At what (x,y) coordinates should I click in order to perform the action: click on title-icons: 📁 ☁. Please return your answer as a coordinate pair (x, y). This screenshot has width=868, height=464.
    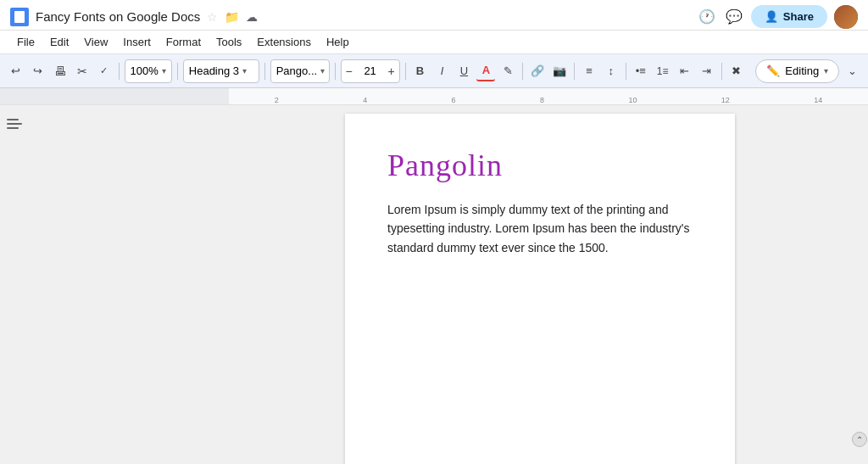
    Looking at the image, I should click on (241, 17).